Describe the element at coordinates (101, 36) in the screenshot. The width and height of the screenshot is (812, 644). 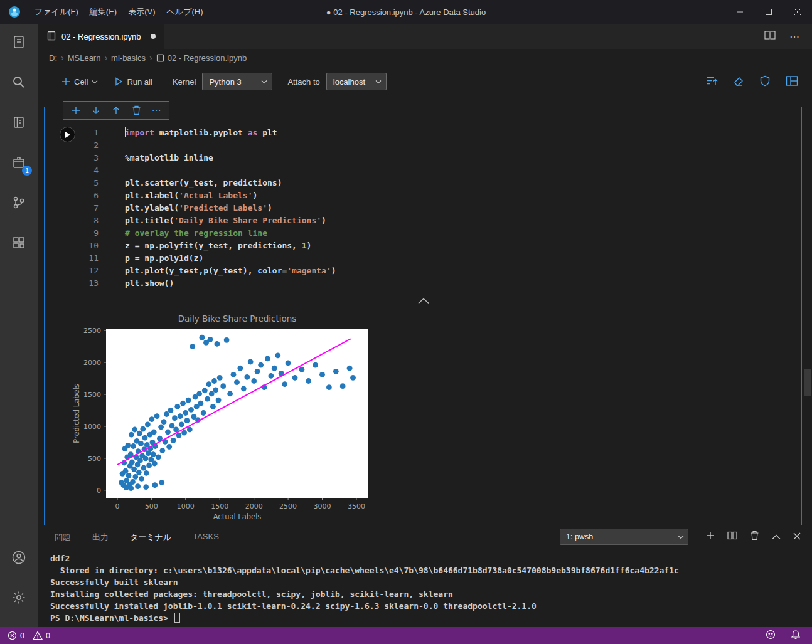
I see `tab-regression-notebook: 02 - Regression.ipynb` at that location.